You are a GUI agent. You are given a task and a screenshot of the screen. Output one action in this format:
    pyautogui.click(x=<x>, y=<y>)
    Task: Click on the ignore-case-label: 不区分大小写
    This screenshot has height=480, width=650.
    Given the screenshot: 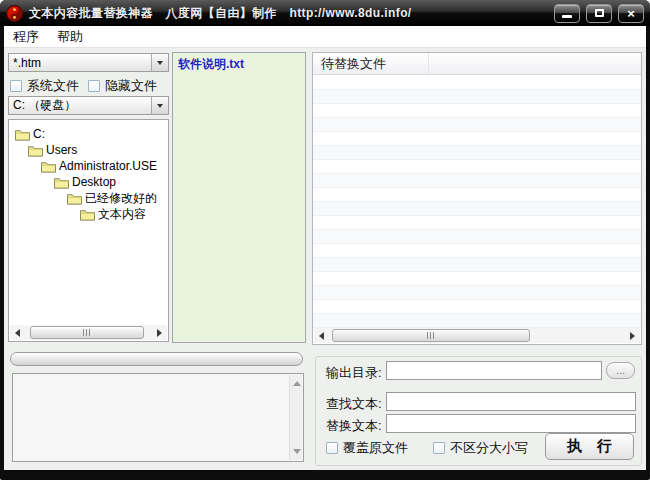 What is the action you would take?
    pyautogui.click(x=489, y=448)
    